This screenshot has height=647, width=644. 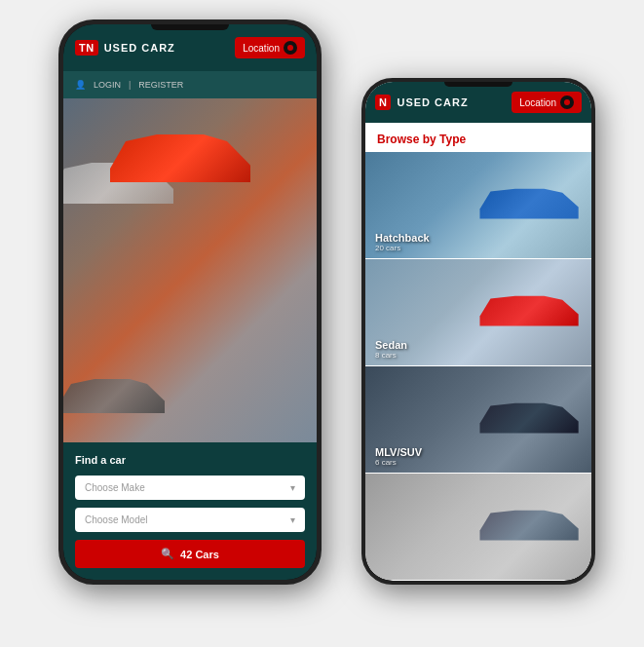 I want to click on card-suv: MLV/SUV 6 cars, so click(x=478, y=420).